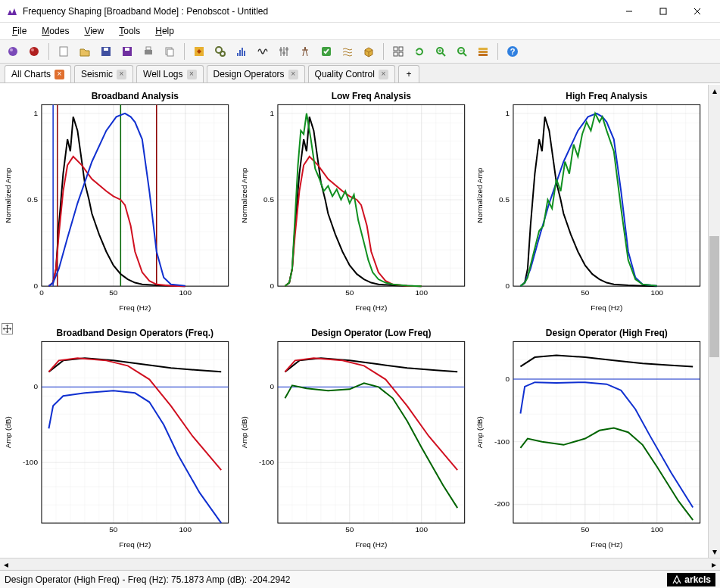 The image size is (720, 588). What do you see at coordinates (326, 51) in the screenshot?
I see `check-icon` at bounding box center [326, 51].